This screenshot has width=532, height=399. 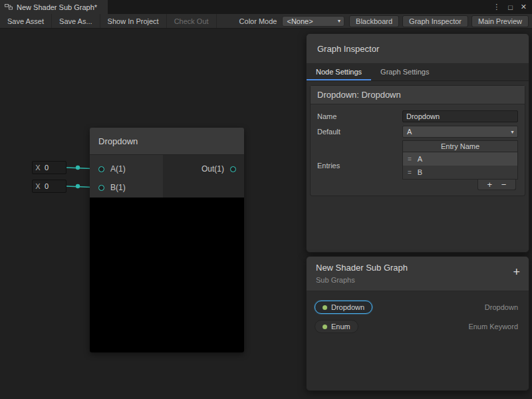 I want to click on inline-value-b: X 0, so click(x=49, y=186).